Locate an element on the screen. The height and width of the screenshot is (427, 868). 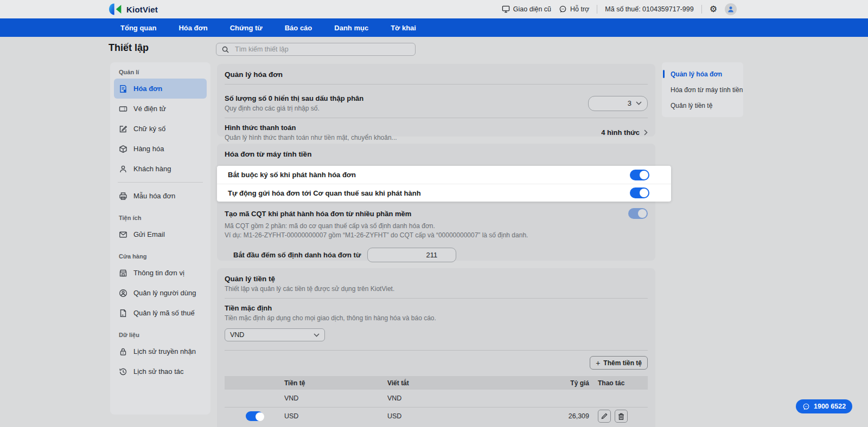
sidebar-item-label: Khách hàng is located at coordinates (152, 169).